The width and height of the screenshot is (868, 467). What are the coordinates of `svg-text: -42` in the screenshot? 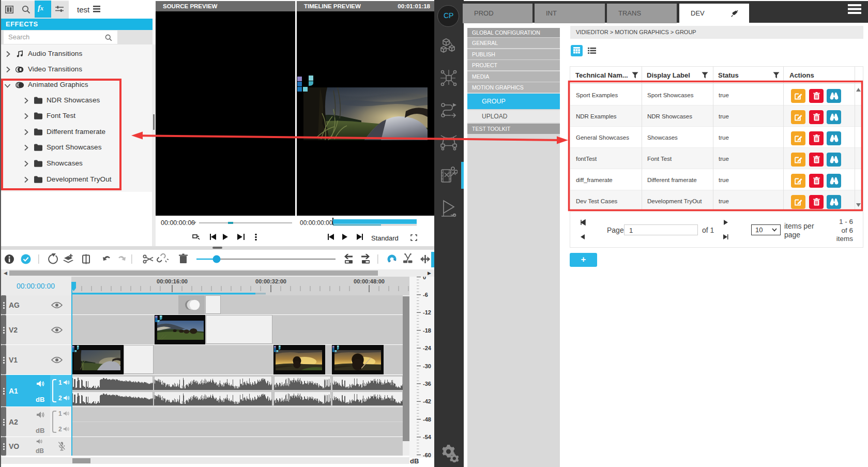 It's located at (427, 401).